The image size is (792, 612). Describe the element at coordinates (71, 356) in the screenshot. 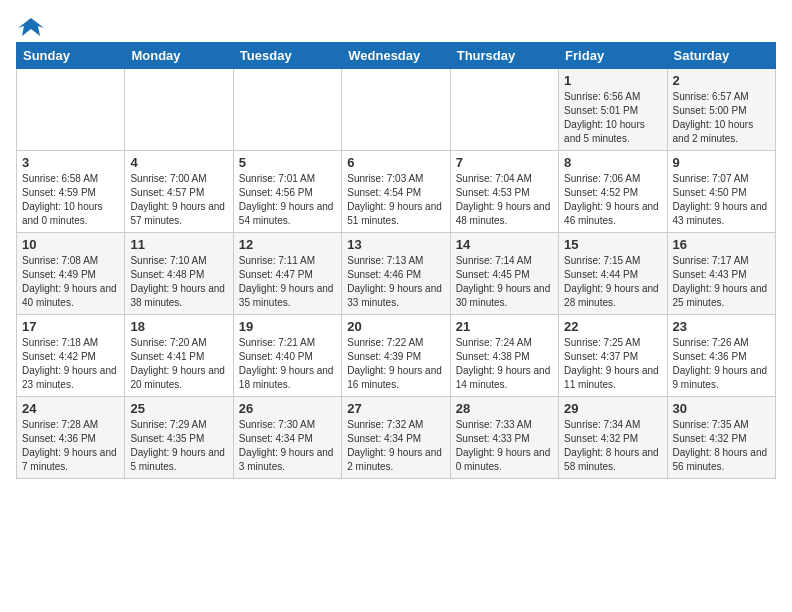

I see `day-cell: 17Sunrise: 7:18 AM Sunset: 4:42 PM Dayli…` at that location.